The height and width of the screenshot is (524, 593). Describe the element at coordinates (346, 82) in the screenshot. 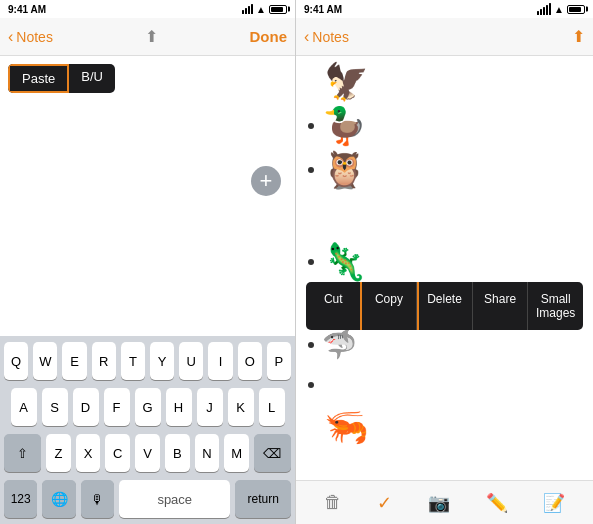

I see `eagle-emoji: 🦅` at that location.